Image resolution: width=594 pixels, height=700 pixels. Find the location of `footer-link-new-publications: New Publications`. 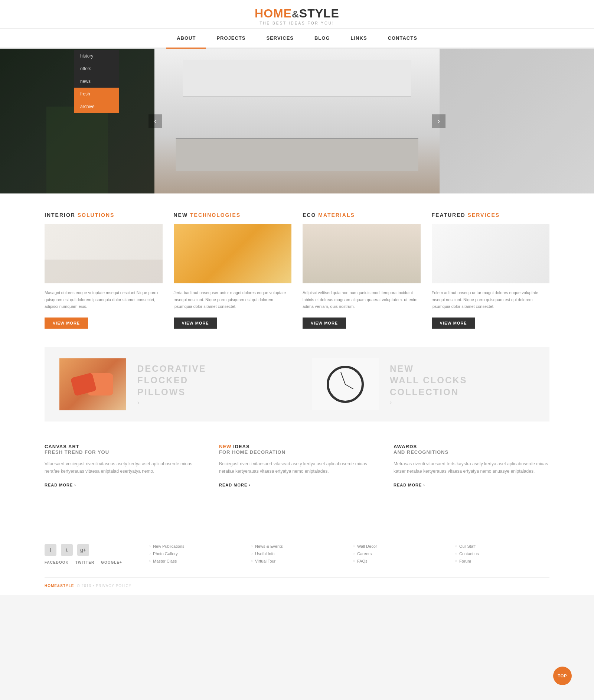

footer-link-new-publications: New Publications is located at coordinates (196, 546).